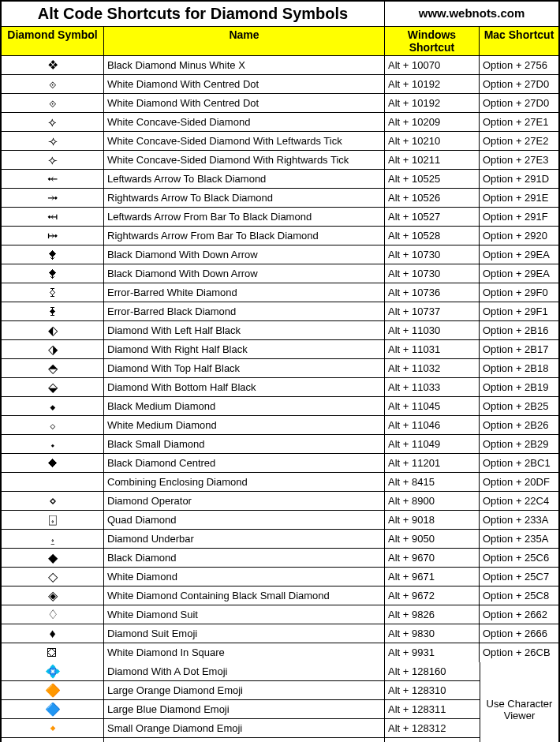 The image size is (560, 742). I want to click on cell-symbol: ⛋, so click(53, 653).